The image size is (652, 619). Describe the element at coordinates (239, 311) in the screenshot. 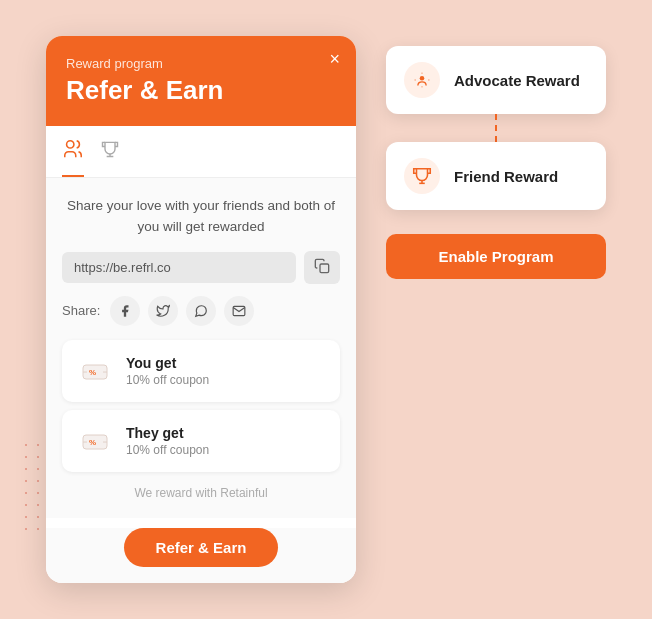

I see `email-share-button` at that location.